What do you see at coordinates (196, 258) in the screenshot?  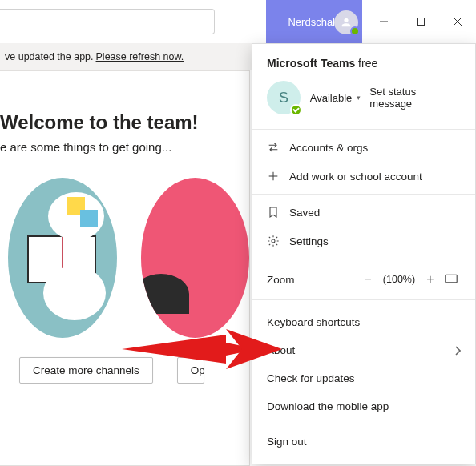 I see `illustration-faq` at bounding box center [196, 258].